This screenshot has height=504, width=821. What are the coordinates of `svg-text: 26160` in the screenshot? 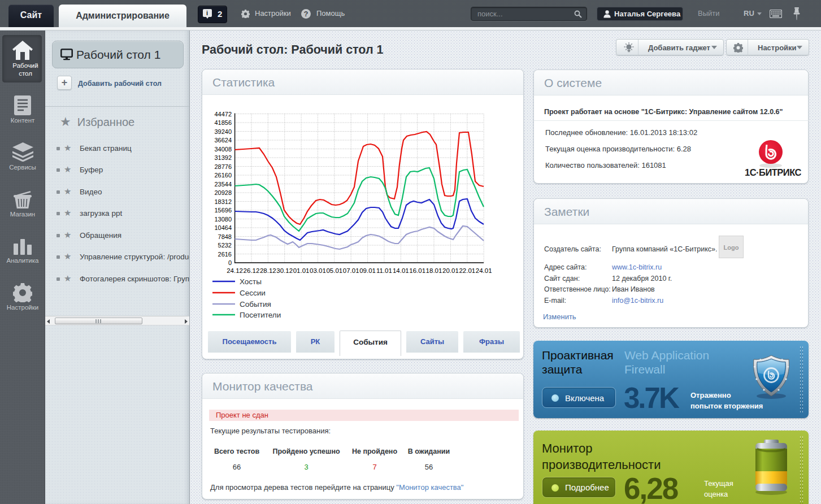 It's located at (223, 175).